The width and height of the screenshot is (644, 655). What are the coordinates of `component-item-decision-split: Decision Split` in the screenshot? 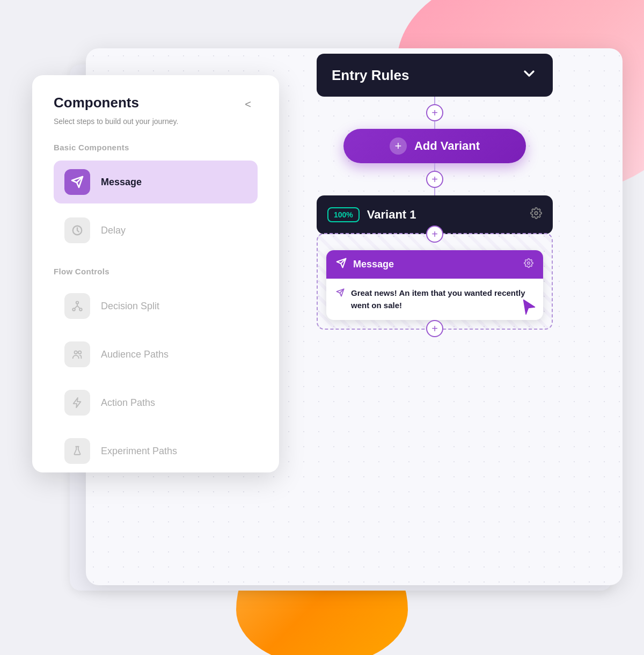 It's located at (156, 306).